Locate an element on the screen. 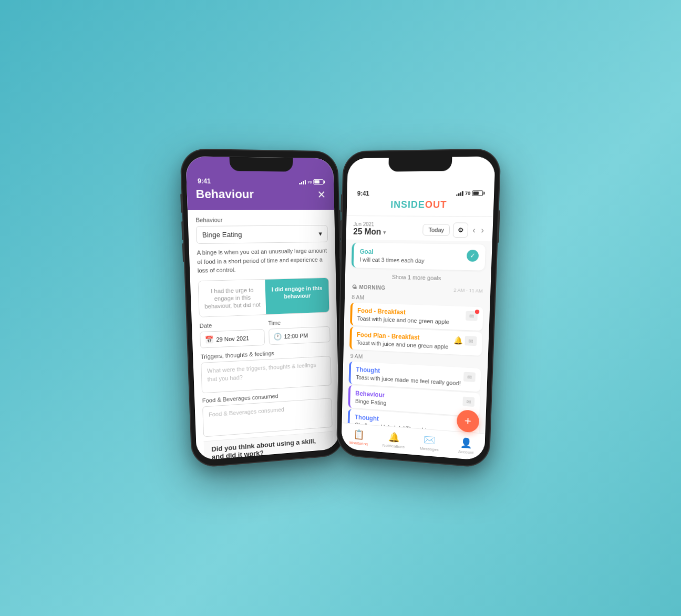 Image resolution: width=681 pixels, height=616 pixels. day-chevron-icon: ▾ is located at coordinates (385, 232).